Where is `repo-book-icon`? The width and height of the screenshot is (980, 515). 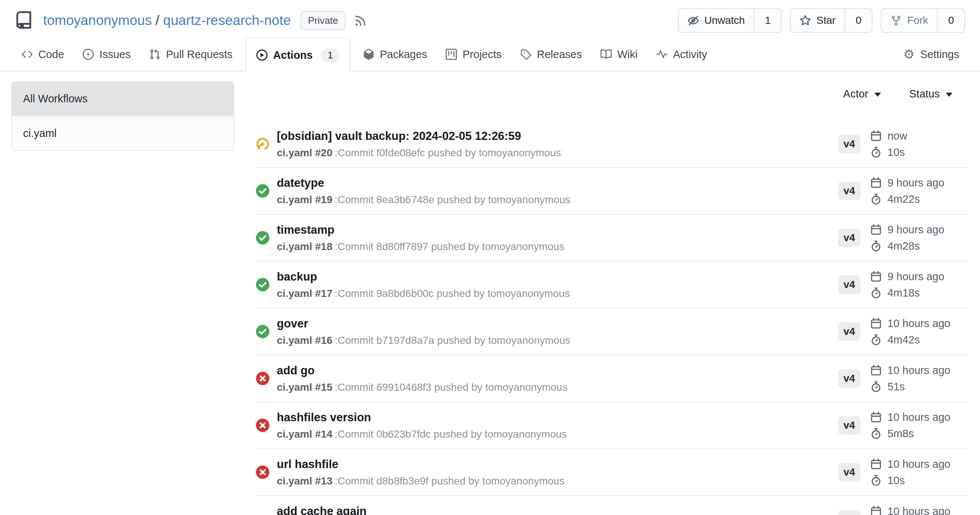 repo-book-icon is located at coordinates (24, 21).